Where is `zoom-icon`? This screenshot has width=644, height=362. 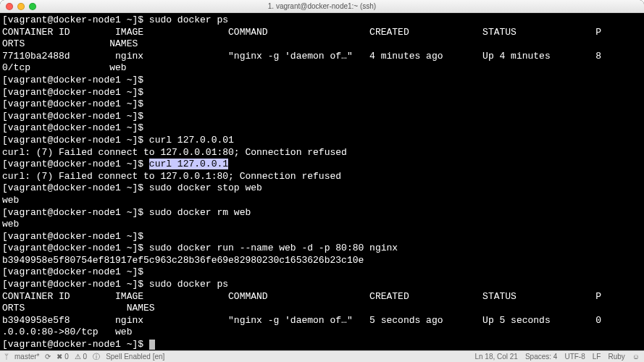 zoom-icon is located at coordinates (33, 7).